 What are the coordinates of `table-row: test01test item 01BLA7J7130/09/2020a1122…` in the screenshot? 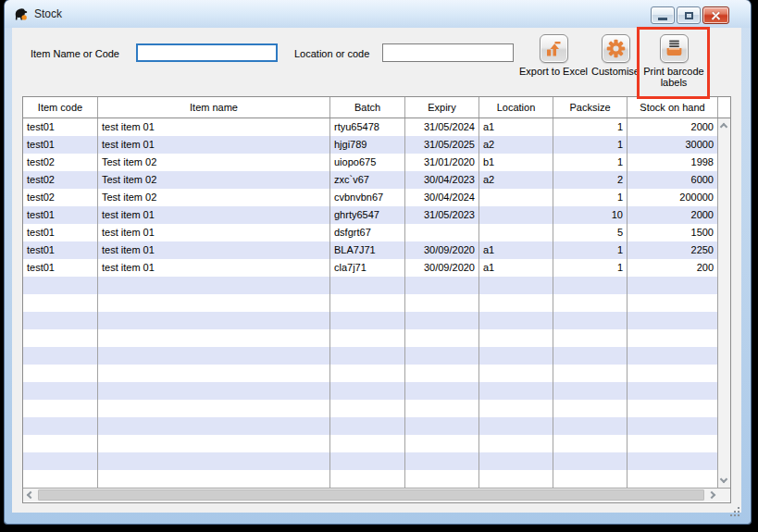 It's located at (370, 250).